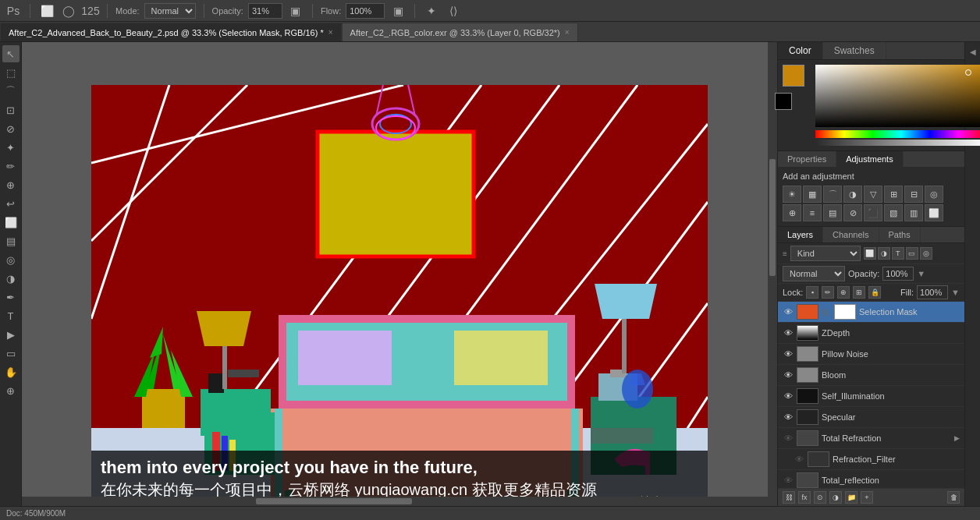 The height and width of the screenshot is (520, 980). What do you see at coordinates (788, 333) in the screenshot?
I see `layer-eye-2: 👁` at bounding box center [788, 333].